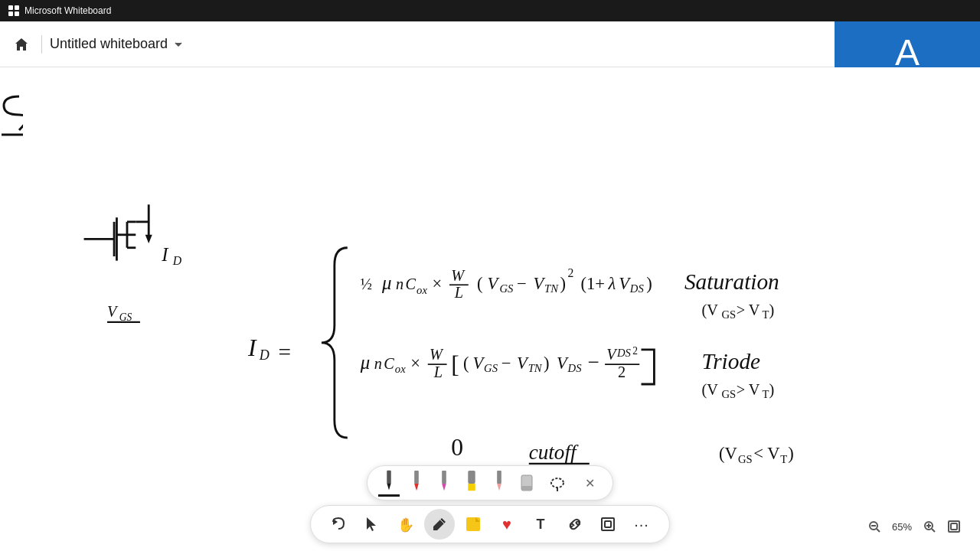 The width and height of the screenshot is (980, 551). What do you see at coordinates (541, 524) in the screenshot?
I see `text-button: T` at bounding box center [541, 524].